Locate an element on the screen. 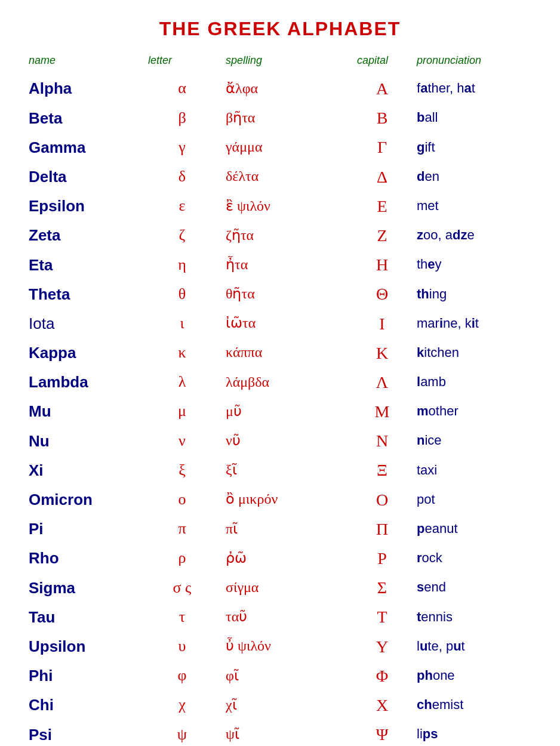 The height and width of the screenshot is (746, 560). letter-symbol: ψ is located at coordinates (182, 733).